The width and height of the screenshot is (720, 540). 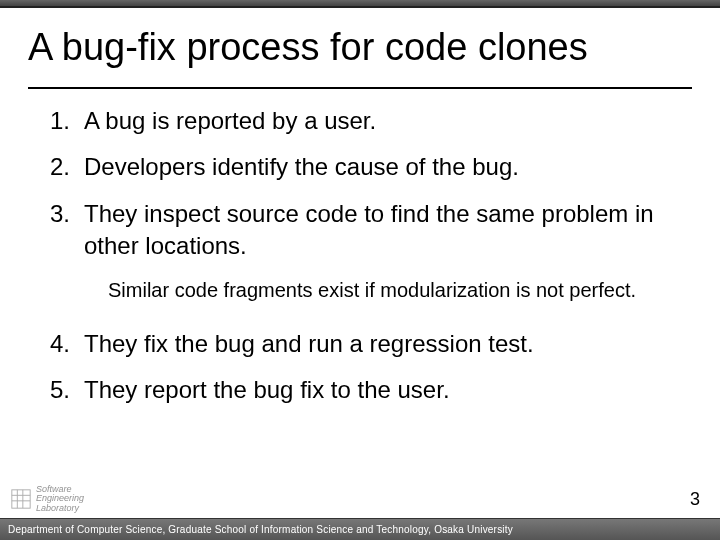 I want to click on slide-title: A bug-fix process for code clones, so click(x=360, y=48).